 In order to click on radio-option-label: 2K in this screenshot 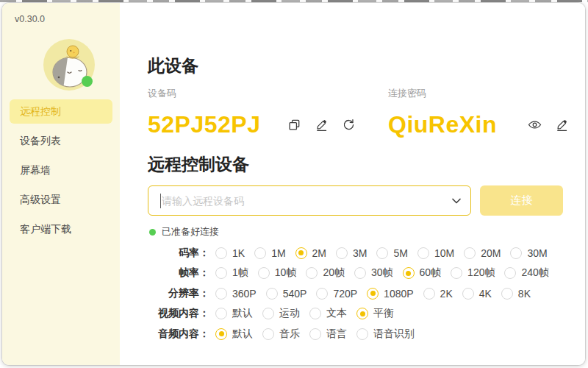, I will do `click(447, 294)`.